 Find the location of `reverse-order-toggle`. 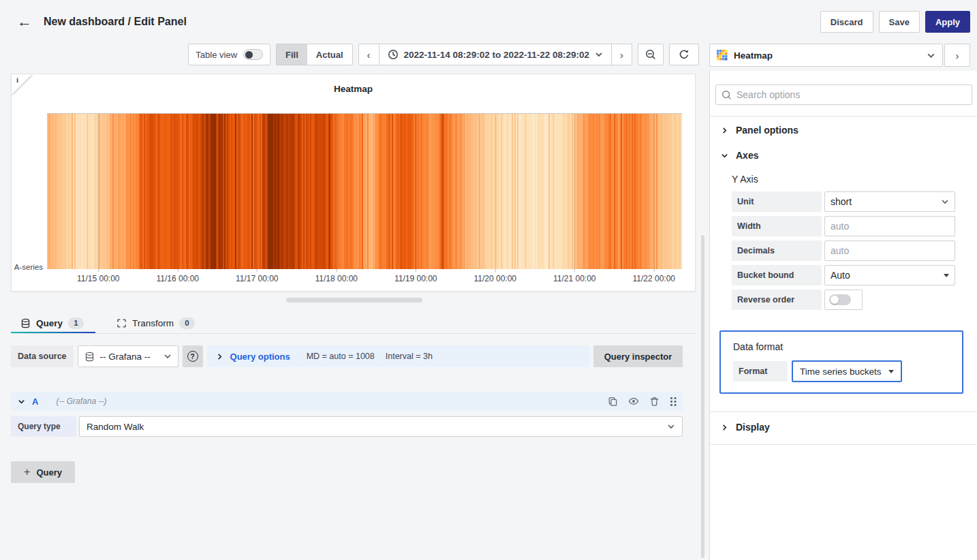

reverse-order-toggle is located at coordinates (843, 300).